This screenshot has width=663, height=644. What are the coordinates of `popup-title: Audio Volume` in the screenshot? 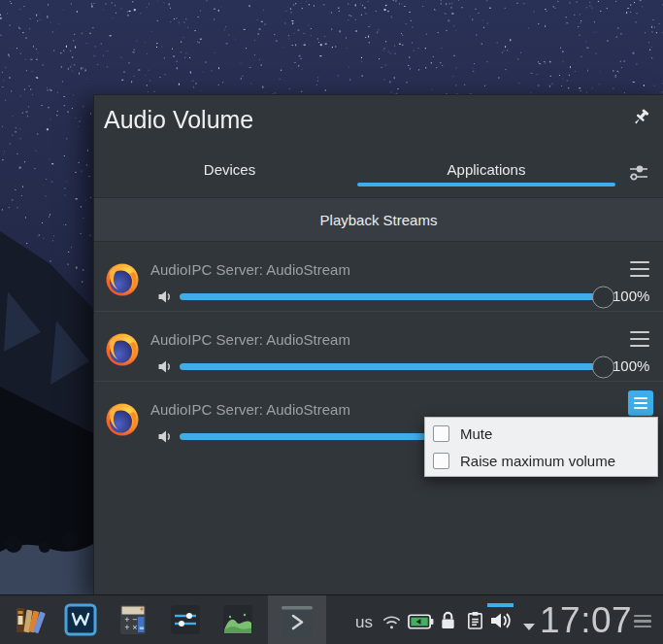 It's located at (179, 120).